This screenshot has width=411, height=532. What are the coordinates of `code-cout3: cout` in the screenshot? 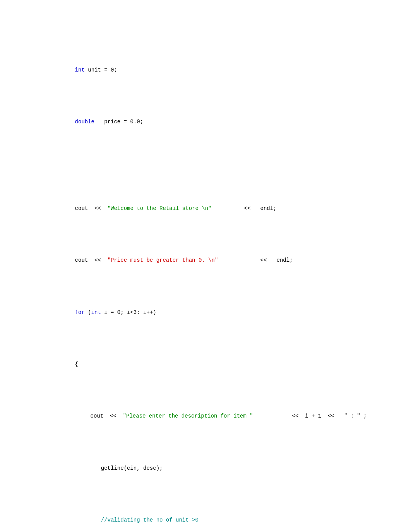 It's located at (97, 416).